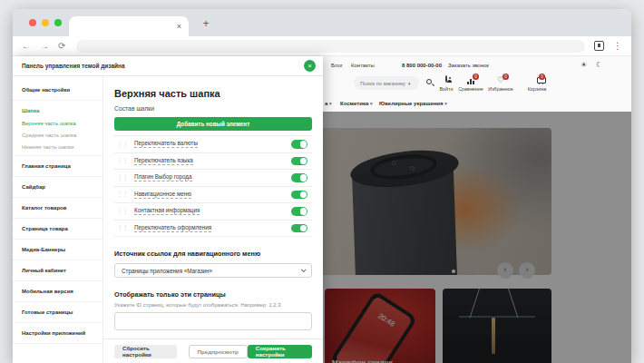 This screenshot has width=644, height=363. Describe the element at coordinates (213, 294) in the screenshot. I see `pages-filter-heading: Отображать только эти страницы` at that location.